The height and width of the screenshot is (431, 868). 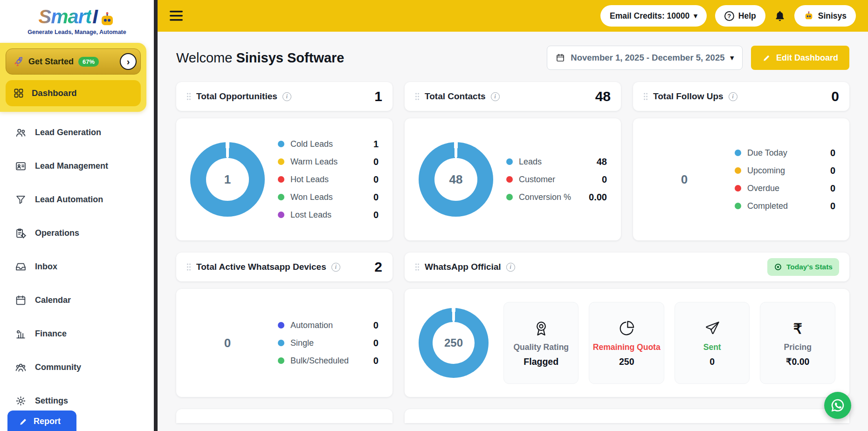 What do you see at coordinates (645, 58) in the screenshot?
I see `date-range-picker: November 1, 2025 - December 5, 2025 ▾` at bounding box center [645, 58].